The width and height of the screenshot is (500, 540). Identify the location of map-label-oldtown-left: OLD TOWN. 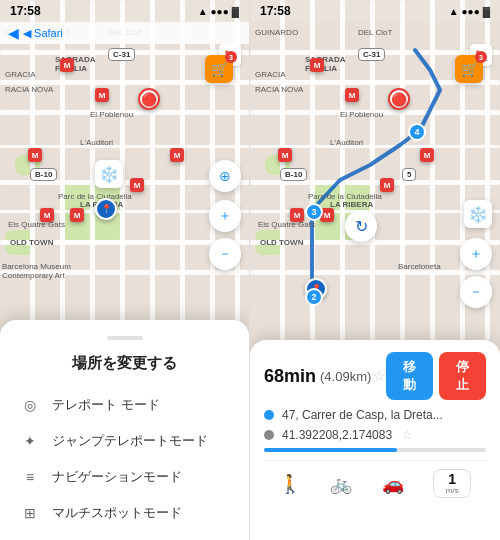
(32, 242).